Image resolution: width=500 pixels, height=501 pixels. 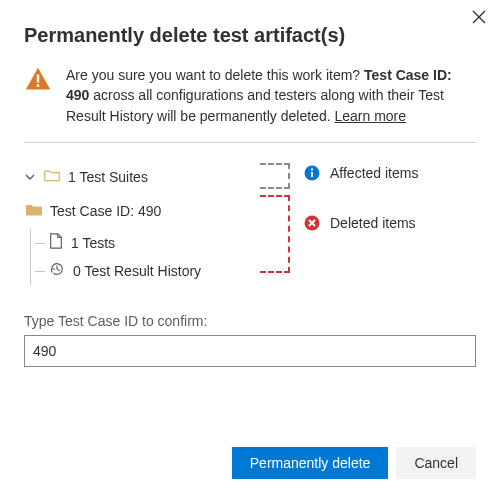 What do you see at coordinates (354, 463) in the screenshot?
I see `button-row: Permanently delete Cancel` at bounding box center [354, 463].